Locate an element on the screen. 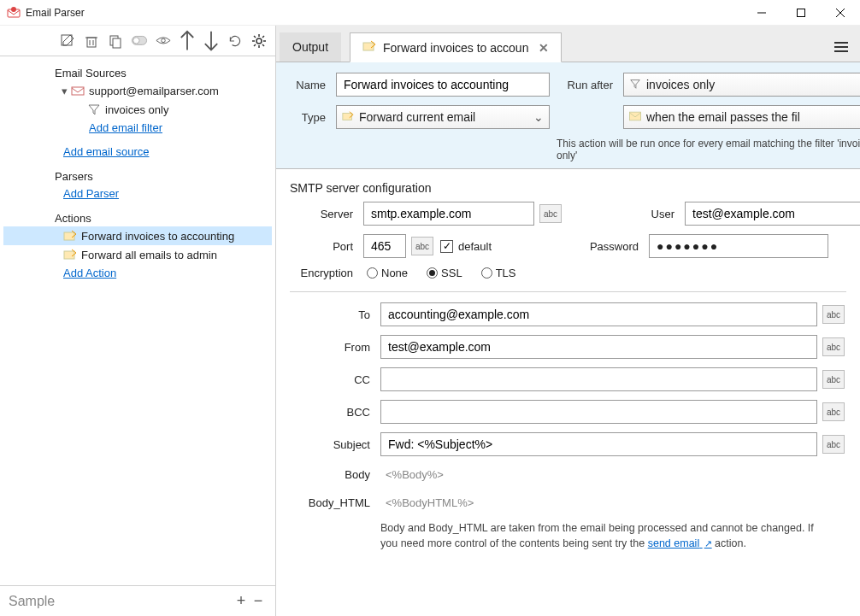 This screenshot has height=616, width=860. copy-icon is located at coordinates (115, 41).